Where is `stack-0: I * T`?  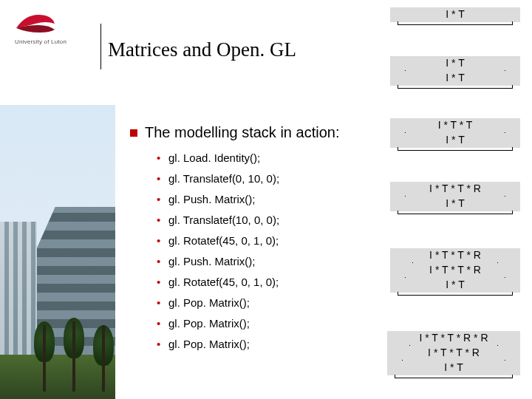 stack-0: I * T is located at coordinates (455, 15).